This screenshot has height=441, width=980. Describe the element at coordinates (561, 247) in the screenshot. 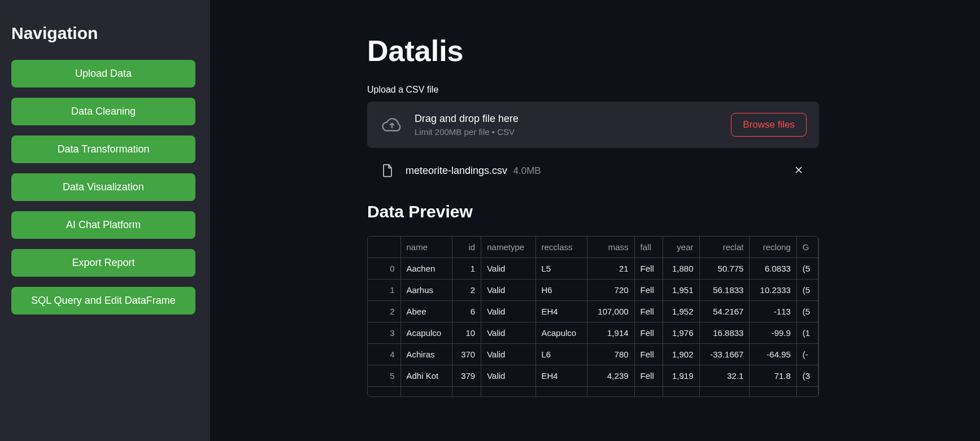

I see `col-recclass: recclass` at that location.